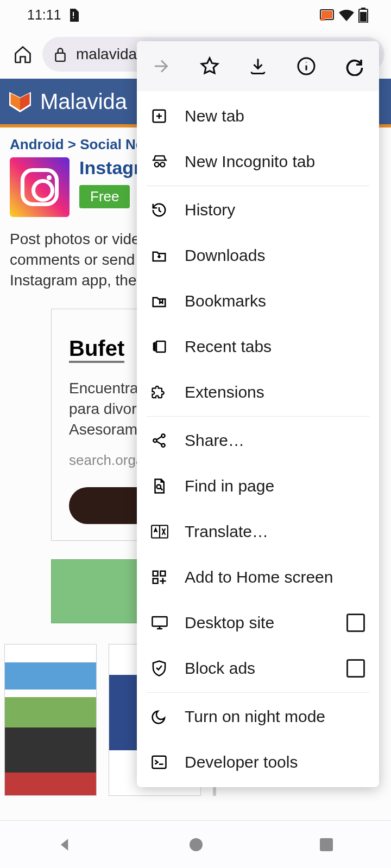 This screenshot has width=391, height=868. What do you see at coordinates (258, 577) in the screenshot?
I see `menu-label: Add to Home screen` at bounding box center [258, 577].